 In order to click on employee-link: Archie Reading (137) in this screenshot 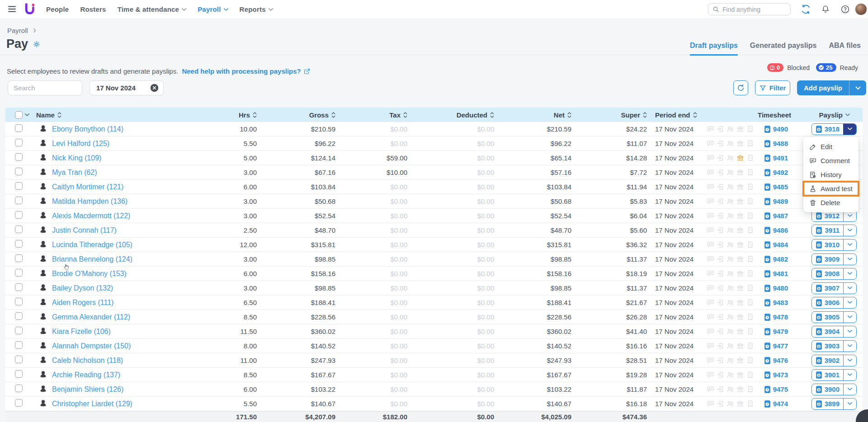, I will do `click(86, 375)`.